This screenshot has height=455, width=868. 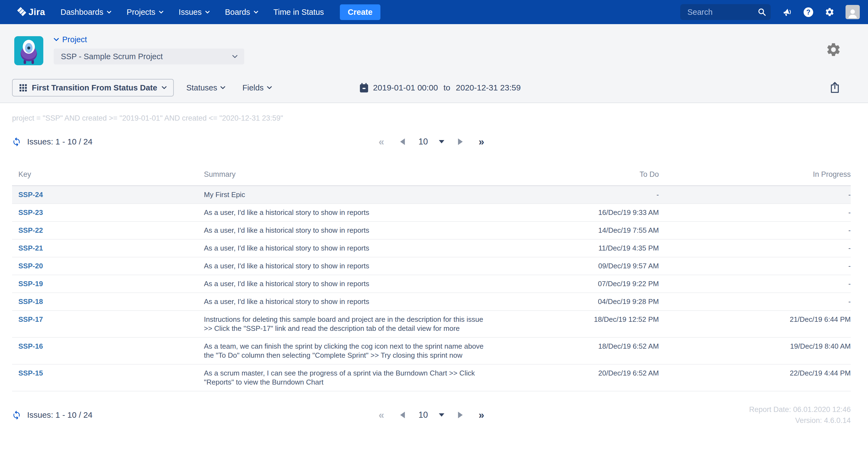 I want to click on gear-icon, so click(x=830, y=12).